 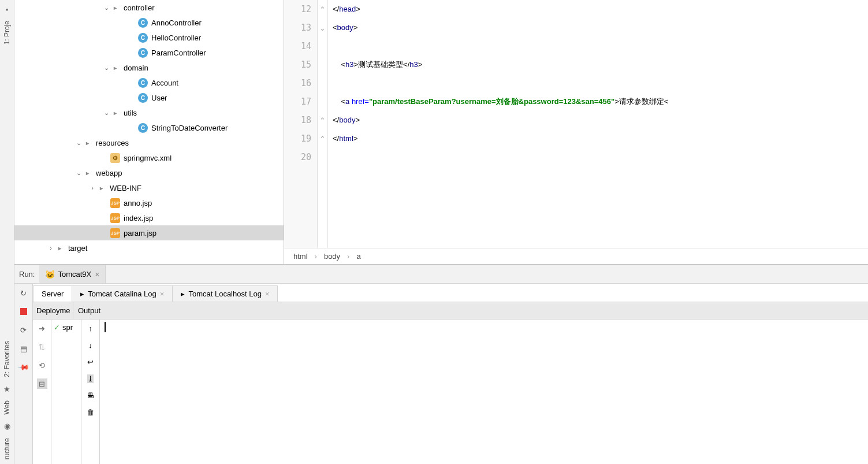 What do you see at coordinates (149, 158) in the screenshot?
I see `tree-item-springmvc-xml: ·⚙springmvc.xml` at bounding box center [149, 158].